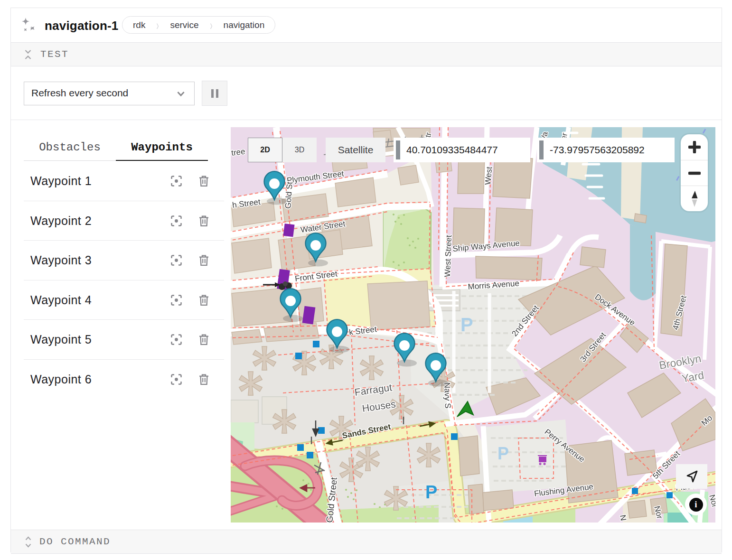  What do you see at coordinates (448, 256) in the screenshot?
I see `svg-text: West Street` at bounding box center [448, 256].